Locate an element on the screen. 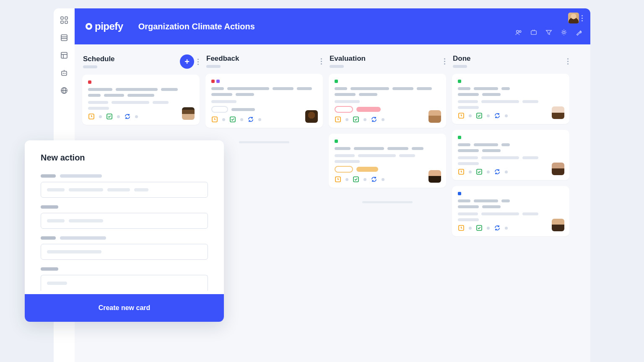 This screenshot has height=362, width=644. modal-title: New action is located at coordinates (124, 158).